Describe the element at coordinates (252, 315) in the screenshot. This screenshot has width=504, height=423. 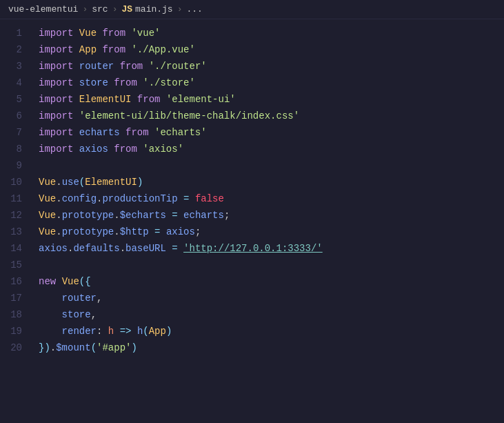
I see `code-line: 18 store,` at that location.